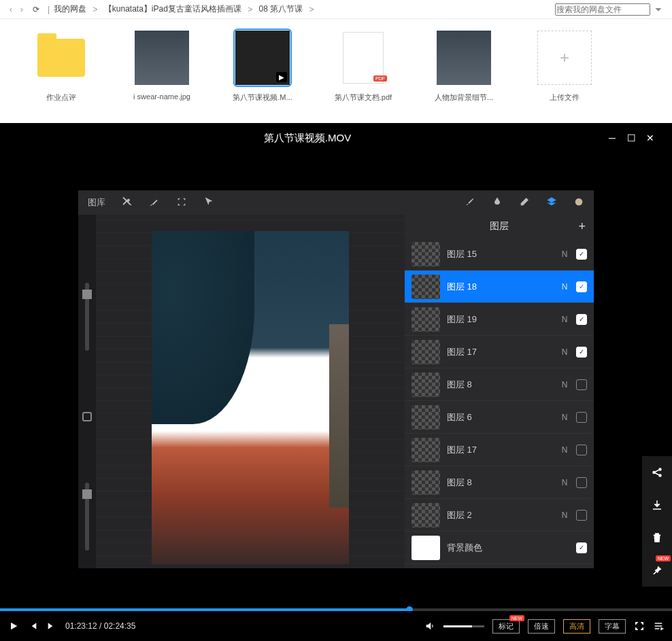  I want to click on file-item-video-selected: 第八节课视频.M..., so click(263, 71).